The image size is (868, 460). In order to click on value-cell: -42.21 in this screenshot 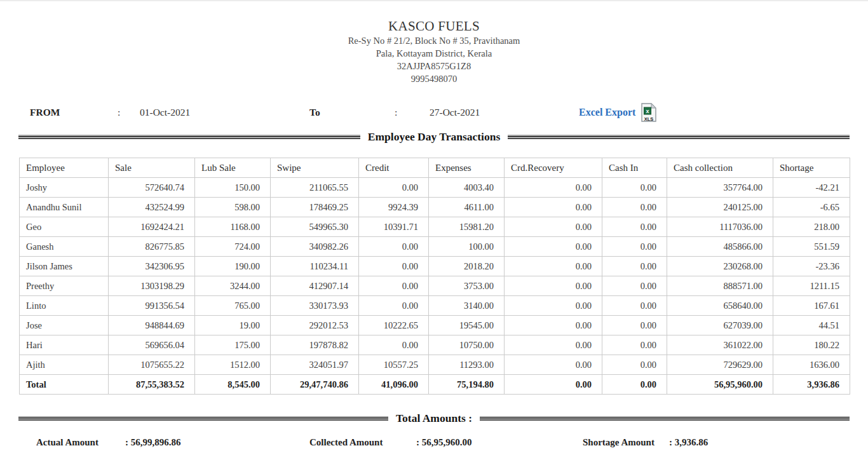, I will do `click(812, 188)`.